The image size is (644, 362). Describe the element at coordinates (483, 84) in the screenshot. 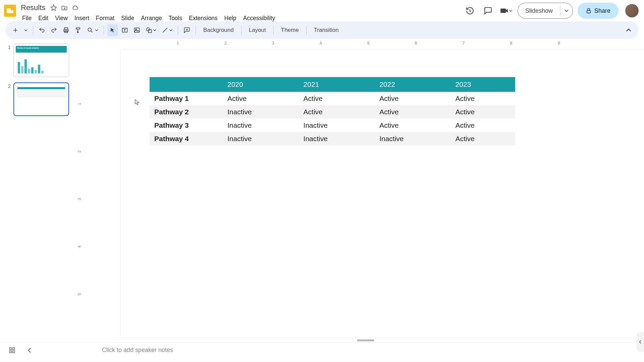

I see `table-header-cell: 2023` at that location.